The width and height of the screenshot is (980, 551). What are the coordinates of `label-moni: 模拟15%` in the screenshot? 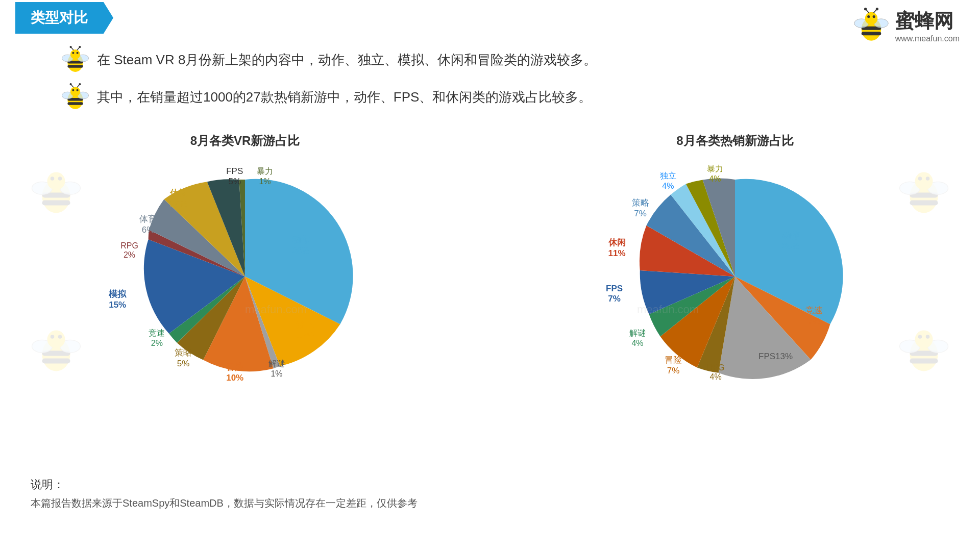 It's located at (117, 299).